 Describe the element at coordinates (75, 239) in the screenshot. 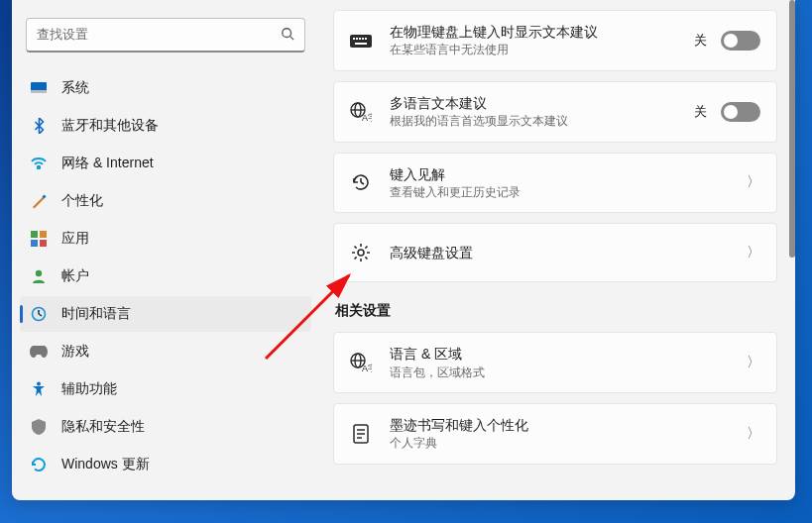

I see `sidebar-item-label: 应用` at that location.